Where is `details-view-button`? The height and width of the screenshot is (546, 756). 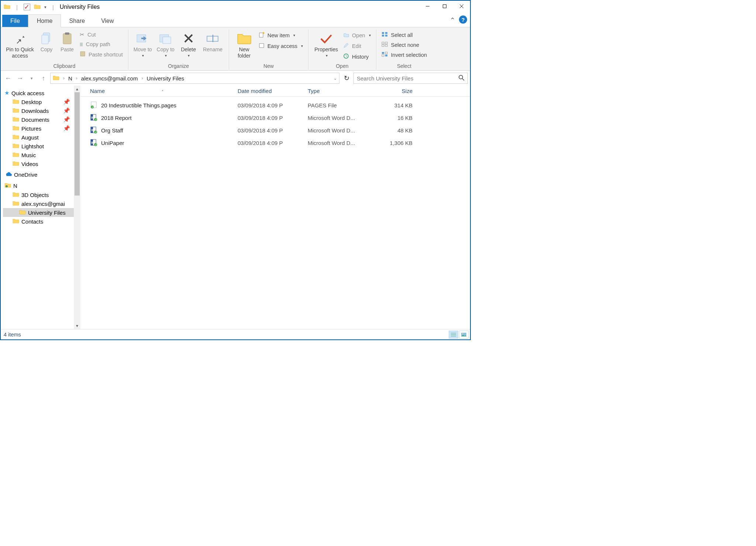 details-view-button is located at coordinates (453, 335).